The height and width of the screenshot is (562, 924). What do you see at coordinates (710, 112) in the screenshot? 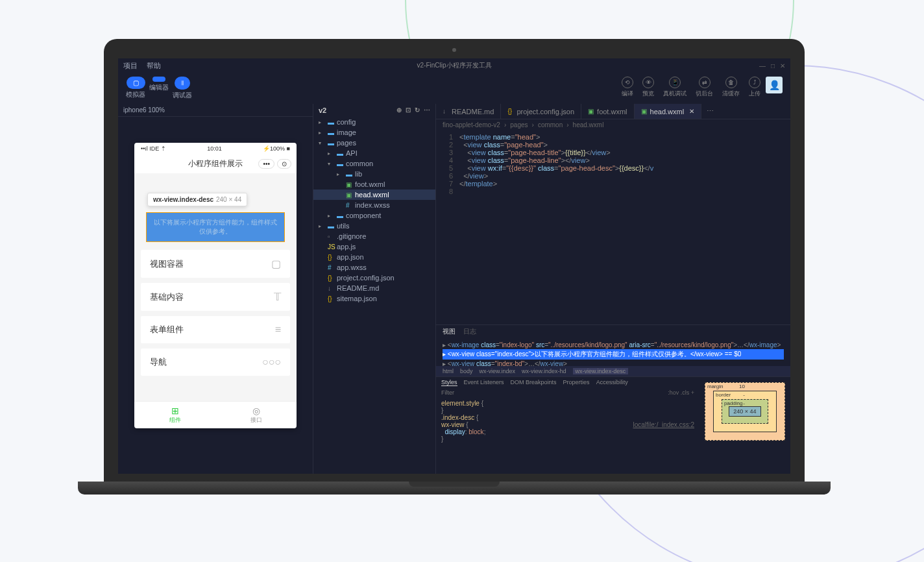
I see `tabs-more: ⋯` at bounding box center [710, 112].